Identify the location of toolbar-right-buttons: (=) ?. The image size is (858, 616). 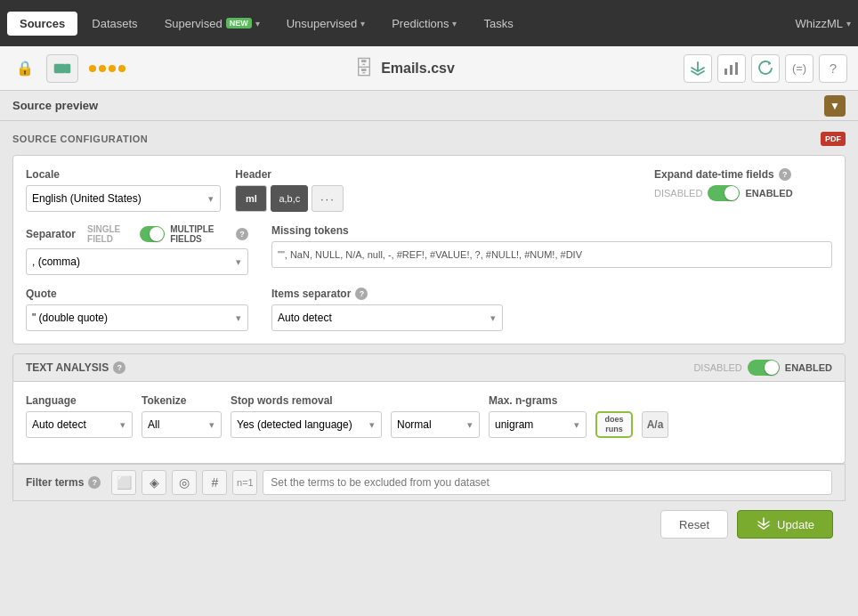
(765, 69).